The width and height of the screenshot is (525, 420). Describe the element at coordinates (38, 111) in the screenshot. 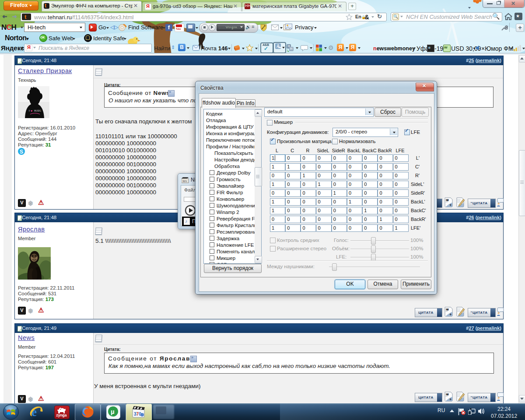

I see `svg-text: MUSIC` at that location.